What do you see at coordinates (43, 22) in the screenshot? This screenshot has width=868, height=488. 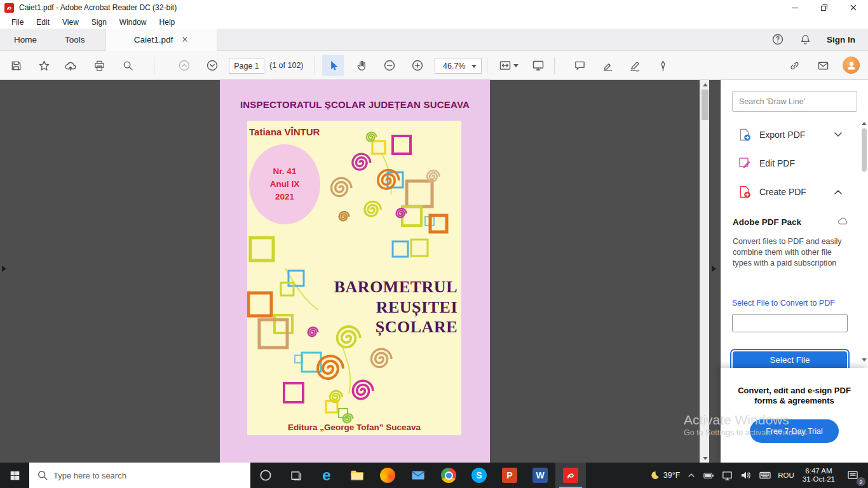 I see `menu-edit: Edit` at bounding box center [43, 22].